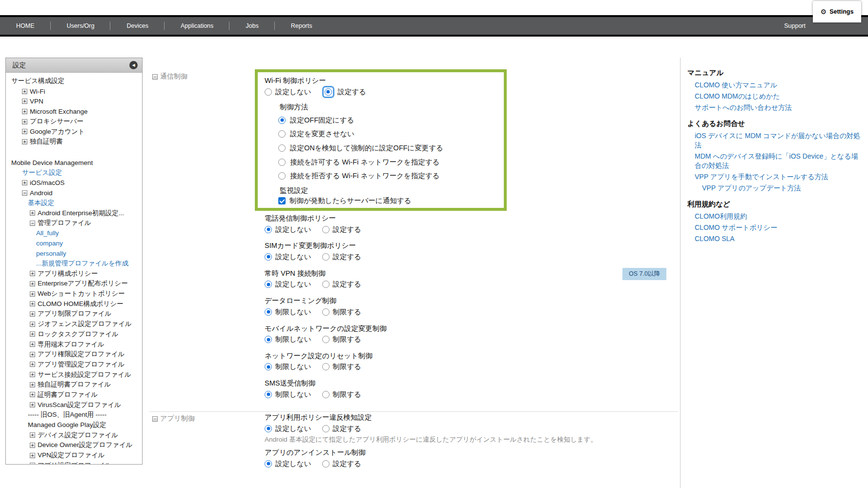 This screenshot has width=868, height=488. What do you see at coordinates (81, 213) in the screenshot?
I see `tree-item-label: Android Enterprise初期設定...` at bounding box center [81, 213].